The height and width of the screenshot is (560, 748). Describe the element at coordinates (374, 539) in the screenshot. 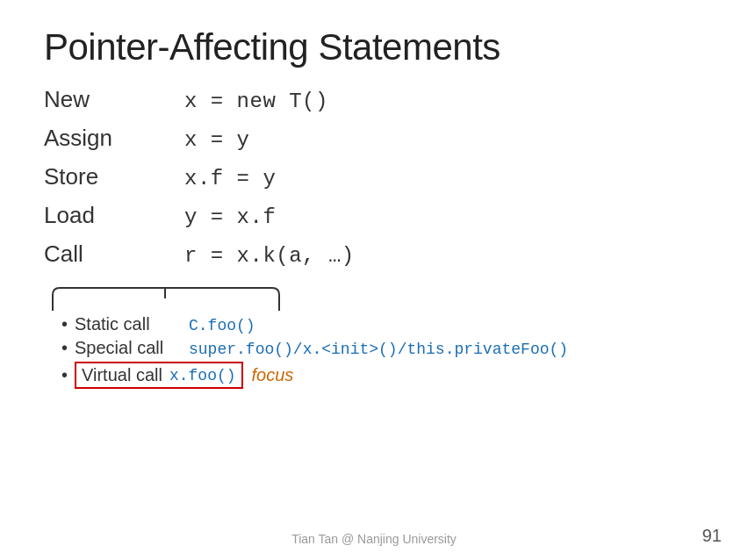

I see `footer-text: Tian Tan @ Nanjing University` at that location.